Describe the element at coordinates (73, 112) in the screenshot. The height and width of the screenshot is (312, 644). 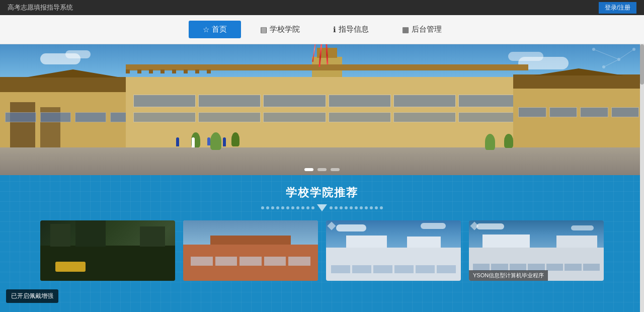
I see `building-left` at that location.